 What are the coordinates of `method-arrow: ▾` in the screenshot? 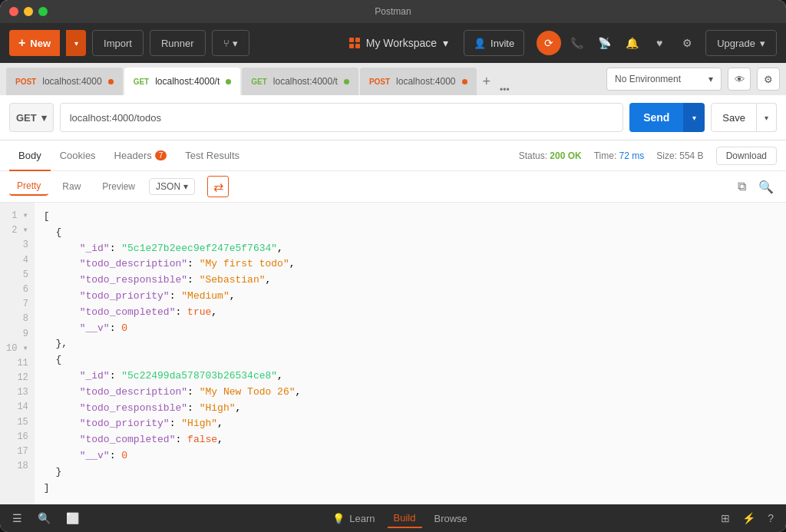 It's located at (45, 118).